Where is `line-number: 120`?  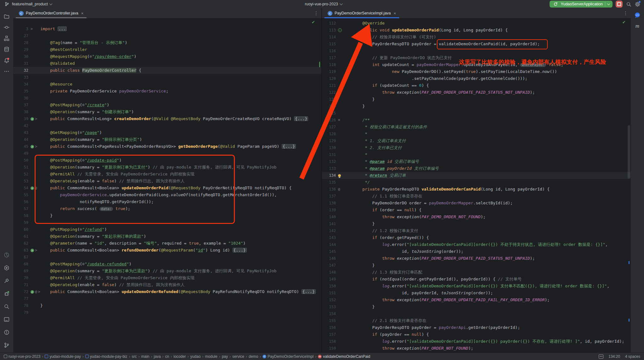
line-number: 120 is located at coordinates (329, 79).